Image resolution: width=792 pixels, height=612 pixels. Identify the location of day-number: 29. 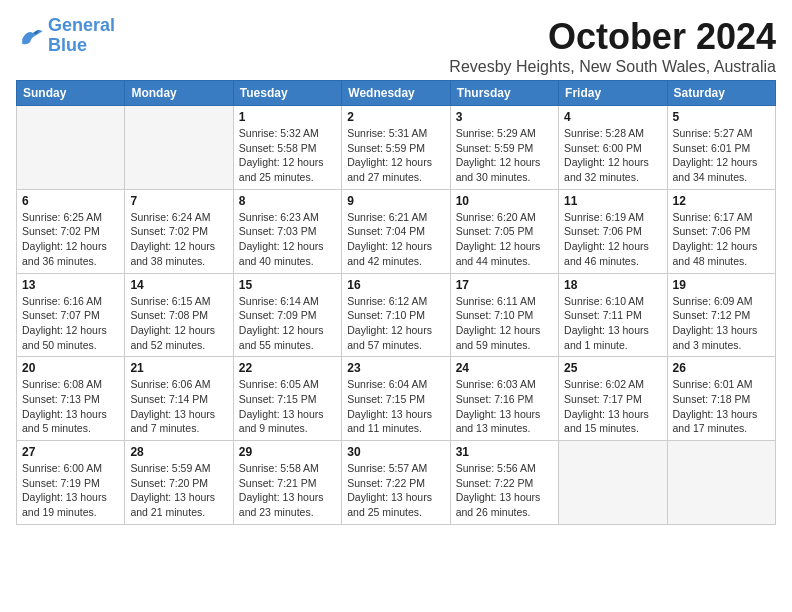
(288, 452).